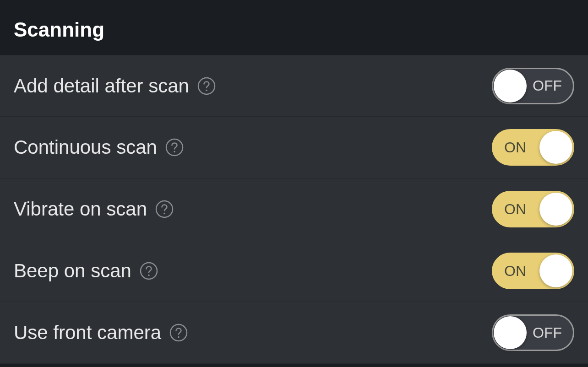 The height and width of the screenshot is (367, 588). I want to click on toggle-use-front-camera: OFF, so click(533, 333).